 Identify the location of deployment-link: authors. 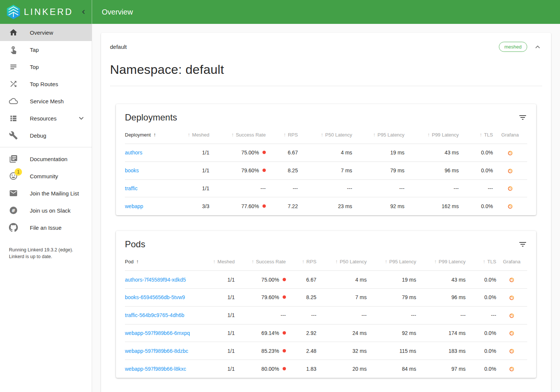
(133, 153).